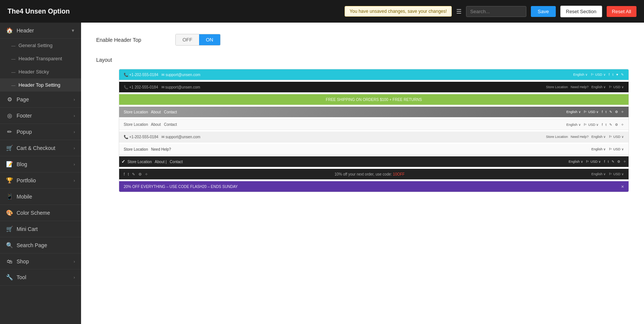  What do you see at coordinates (26, 180) in the screenshot?
I see `sidebar-item-portfolio-label: Portfolio` at bounding box center [26, 180].